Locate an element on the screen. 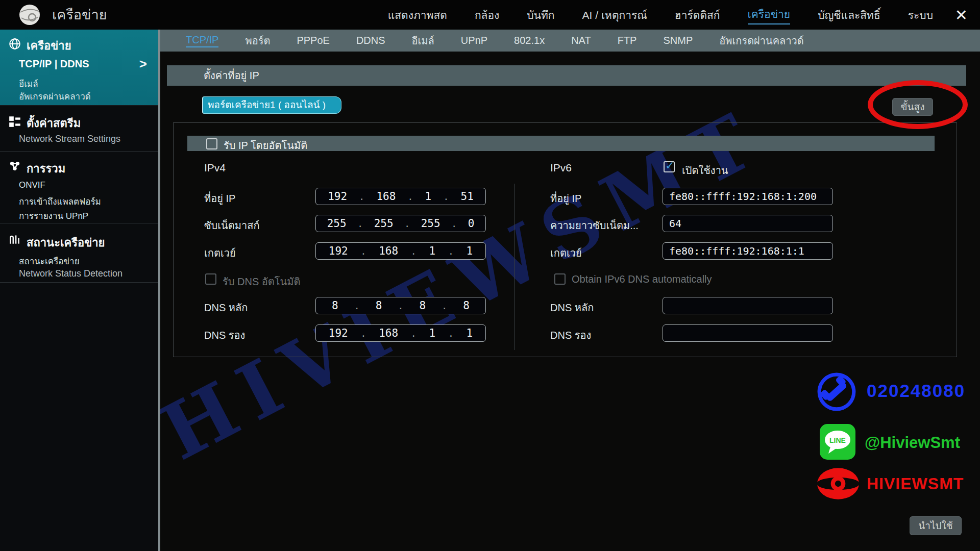 Image resolution: width=980 pixels, height=551 pixels. obtain-ip-auto-checkbox is located at coordinates (212, 144).